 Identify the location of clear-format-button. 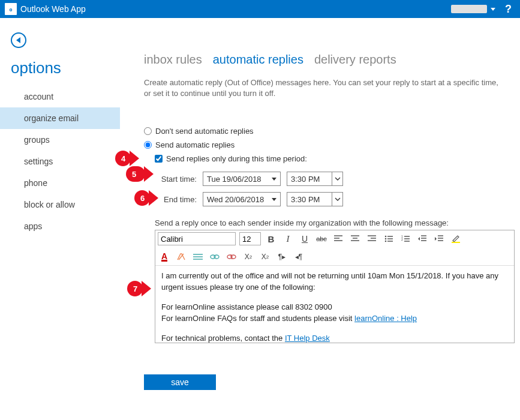
(181, 257).